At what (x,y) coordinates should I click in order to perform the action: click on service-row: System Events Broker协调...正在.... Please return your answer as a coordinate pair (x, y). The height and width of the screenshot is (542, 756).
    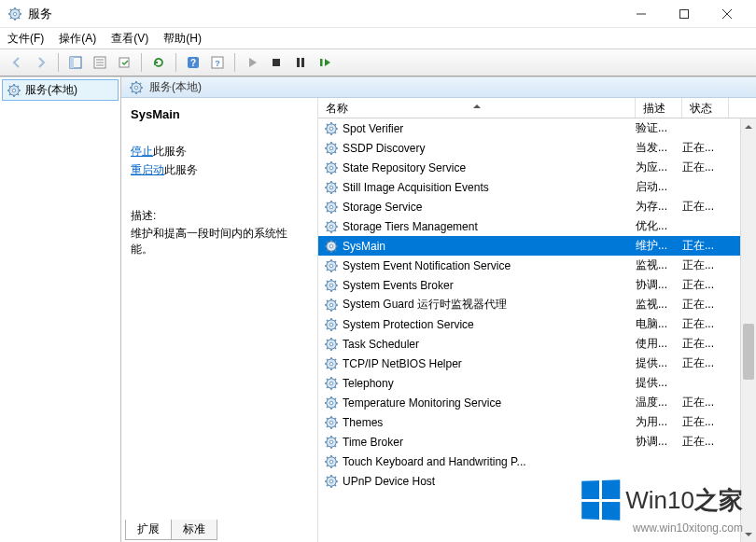
    Looking at the image, I should click on (538, 285).